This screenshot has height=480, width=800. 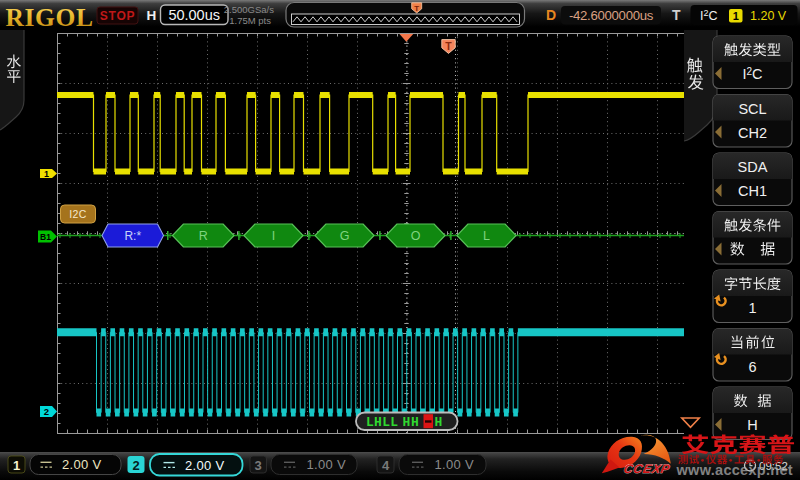 I want to click on svg-text: SCL, so click(x=752, y=109).